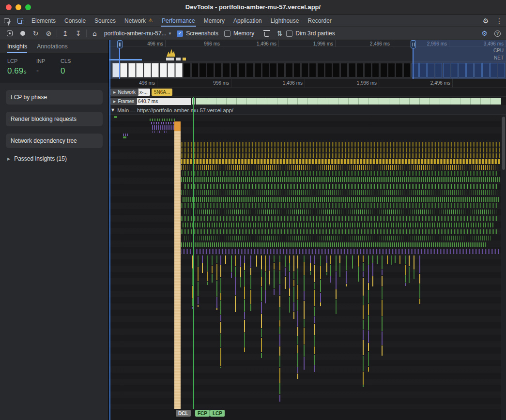  I want to click on maximize-window-icon, so click(28, 7).